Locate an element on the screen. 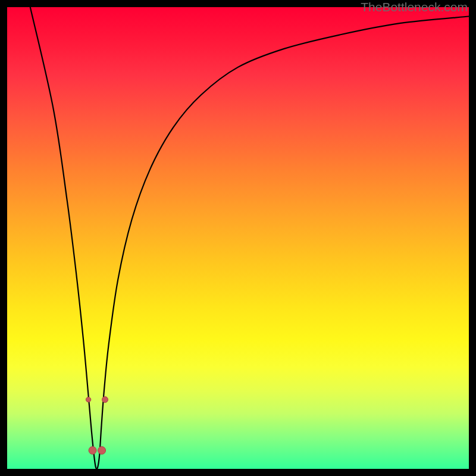  left-lower-blob is located at coordinates (93, 450).